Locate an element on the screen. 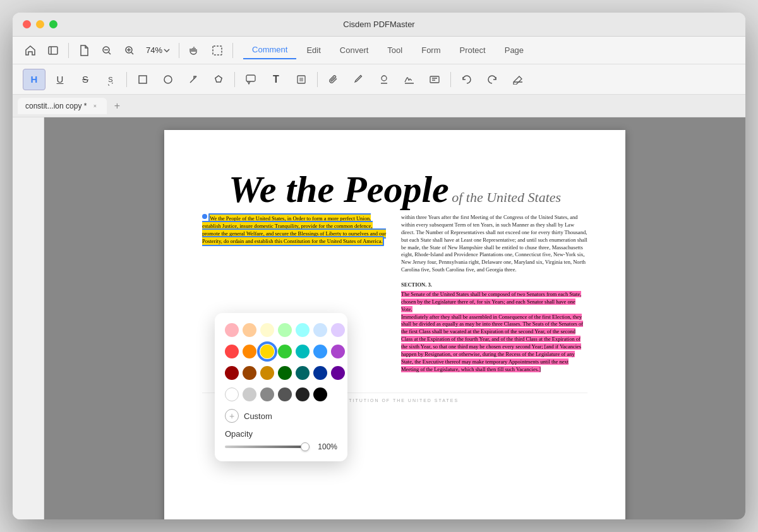 The height and width of the screenshot is (532, 758). hand-tool-icon is located at coordinates (195, 50).